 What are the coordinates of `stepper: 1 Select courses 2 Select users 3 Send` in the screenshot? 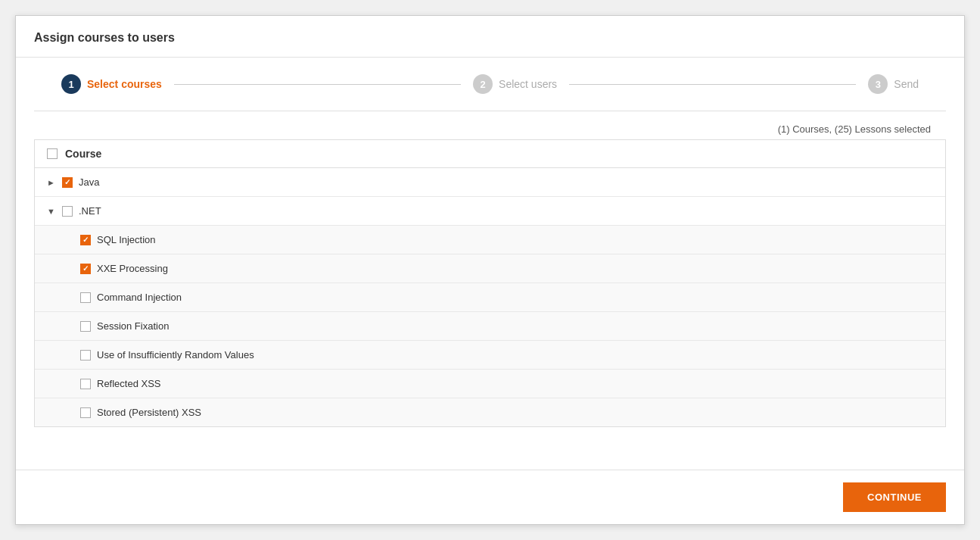 It's located at (490, 84).